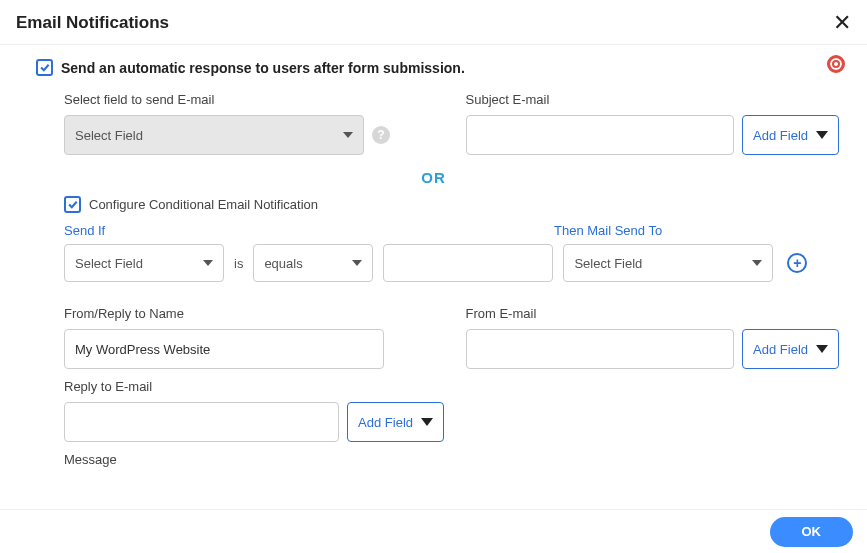 Image resolution: width=867 pixels, height=553 pixels. Describe the element at coordinates (251, 314) in the screenshot. I see `from-name-label: From/Reply to Name` at that location.